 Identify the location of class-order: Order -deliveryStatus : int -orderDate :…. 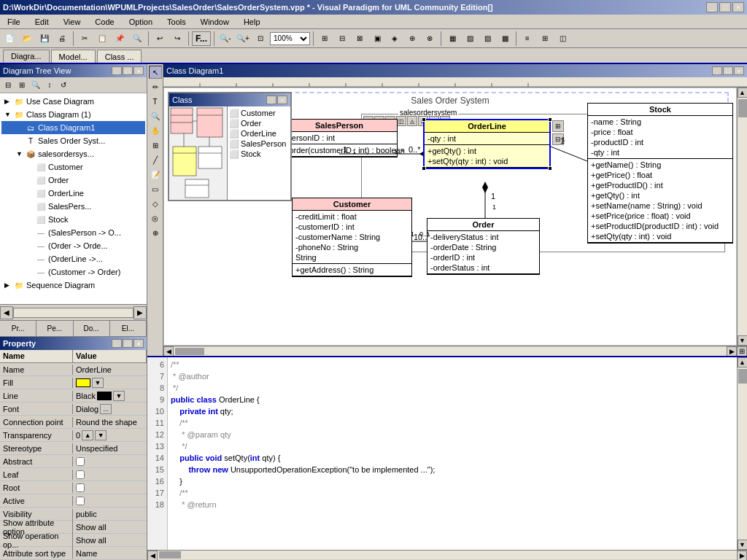
(483, 246).